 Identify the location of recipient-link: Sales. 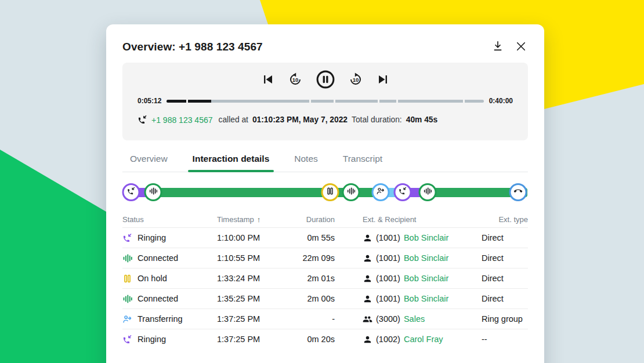
(414, 319).